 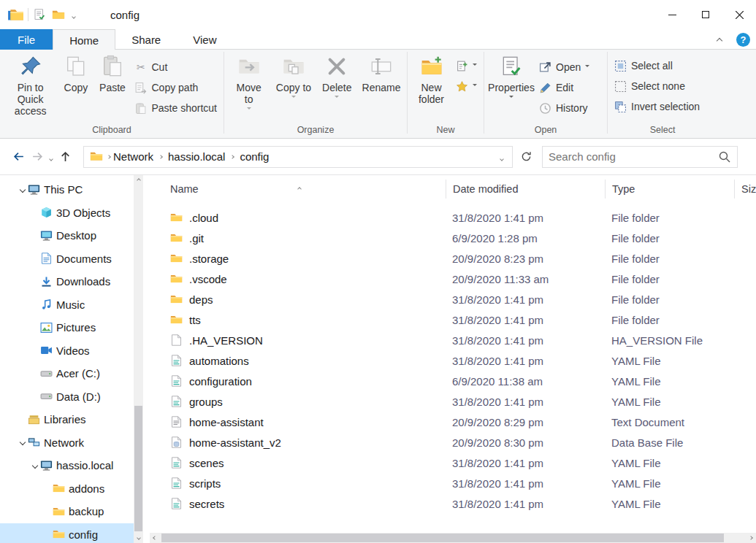 What do you see at coordinates (657, 107) in the screenshot?
I see `invert-selection-button: Invert selection` at bounding box center [657, 107].